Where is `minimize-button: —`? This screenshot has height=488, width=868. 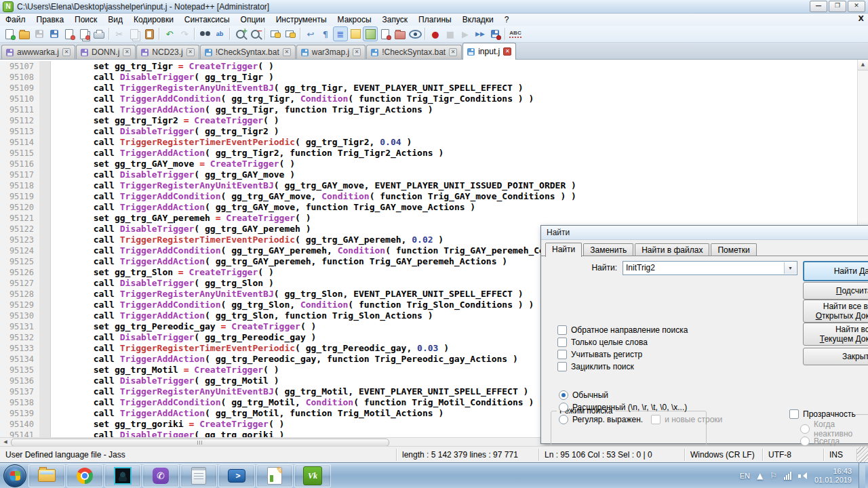 minimize-button: — is located at coordinates (818, 7).